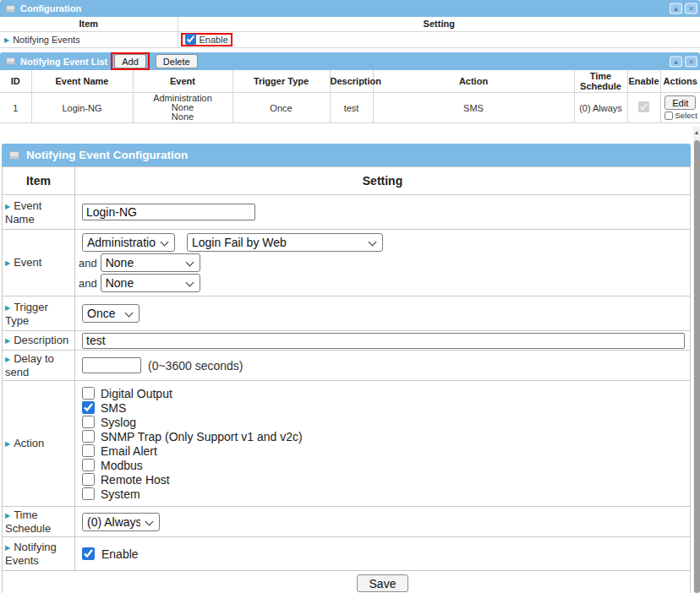 Image resolution: width=700 pixels, height=593 pixels. What do you see at coordinates (121, 522) in the screenshot?
I see `time-schedule-select-wrap: (0) Always` at bounding box center [121, 522].